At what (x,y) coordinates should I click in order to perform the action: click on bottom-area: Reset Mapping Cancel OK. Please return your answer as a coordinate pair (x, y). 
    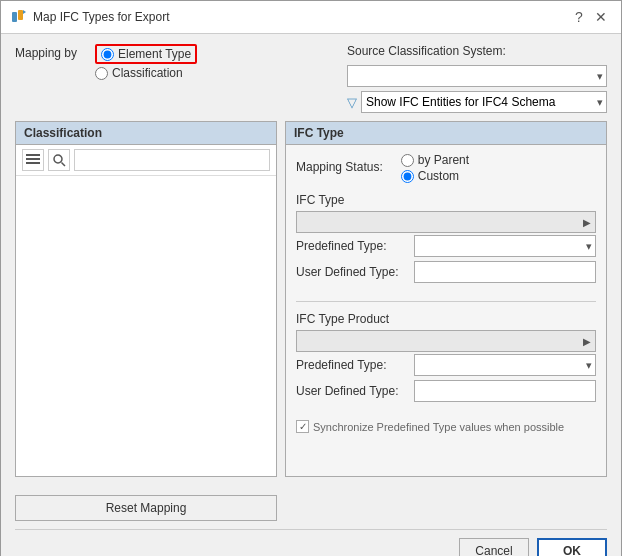
    Looking at the image, I should click on (311, 522).